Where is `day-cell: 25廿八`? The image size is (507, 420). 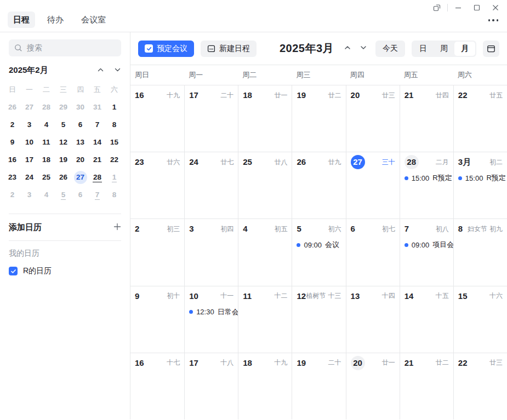
day-cell: 25廿八 is located at coordinates (265, 185).